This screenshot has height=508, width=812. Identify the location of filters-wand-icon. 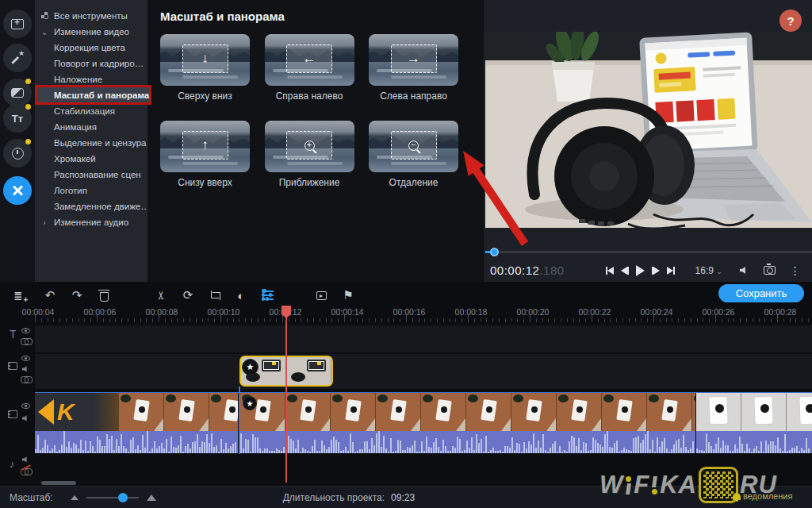
(17, 58).